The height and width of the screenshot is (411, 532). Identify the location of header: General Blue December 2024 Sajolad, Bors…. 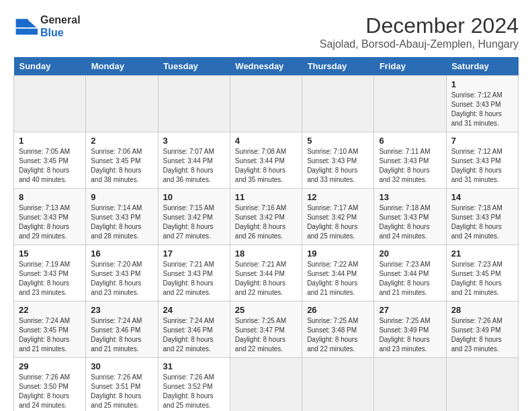
(266, 32).